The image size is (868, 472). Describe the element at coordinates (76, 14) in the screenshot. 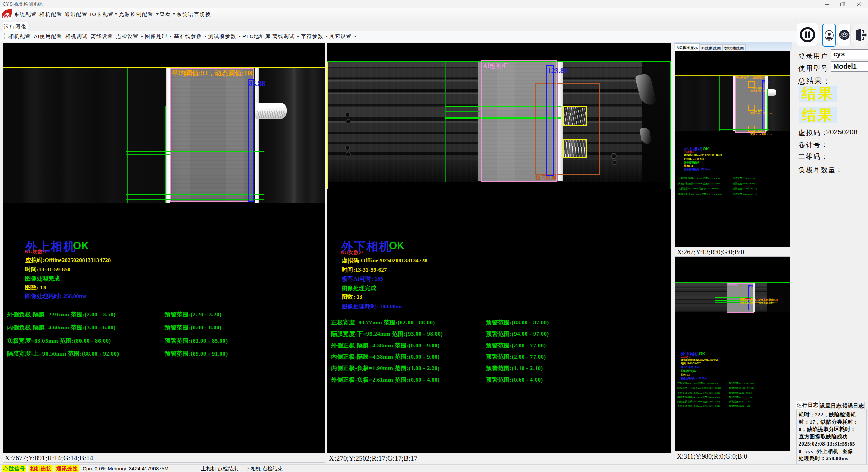

I see `menu-item-comm-config: 通讯配置` at that location.